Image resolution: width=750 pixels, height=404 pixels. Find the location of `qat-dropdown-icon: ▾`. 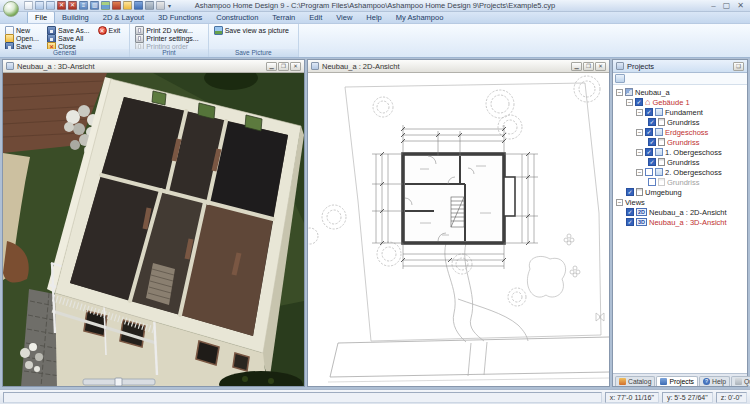

qat-dropdown-icon: ▾ is located at coordinates (170, 6).